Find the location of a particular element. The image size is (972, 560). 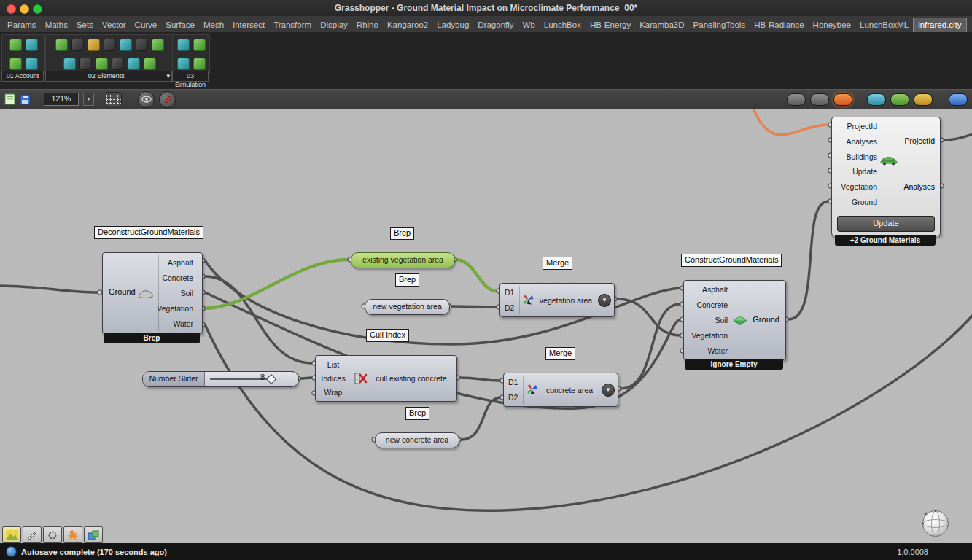

component-nickname-label: Merge is located at coordinates (560, 354).